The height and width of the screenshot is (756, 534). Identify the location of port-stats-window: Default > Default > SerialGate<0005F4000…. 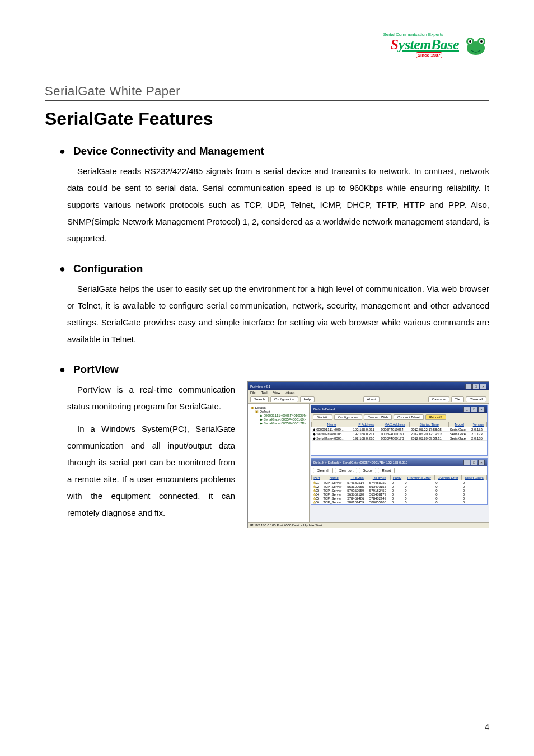
(399, 482).